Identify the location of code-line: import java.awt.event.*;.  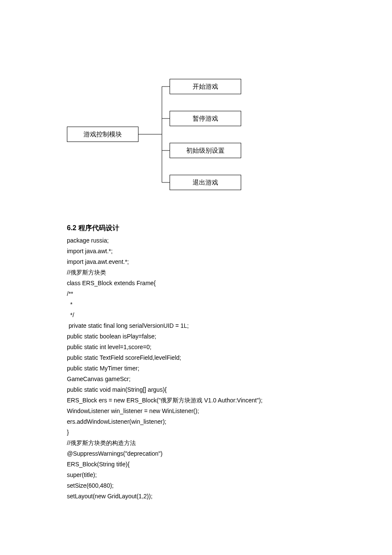
(197, 262).